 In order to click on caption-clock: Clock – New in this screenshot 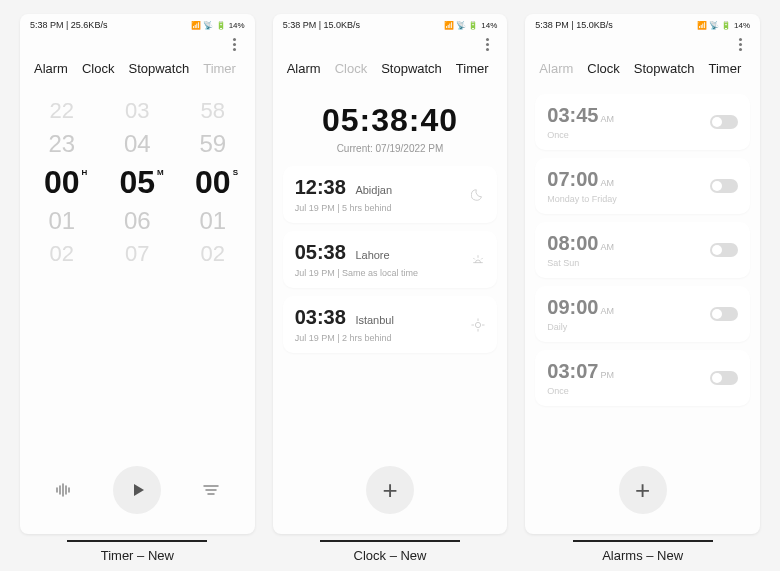, I will do `click(390, 552)`.